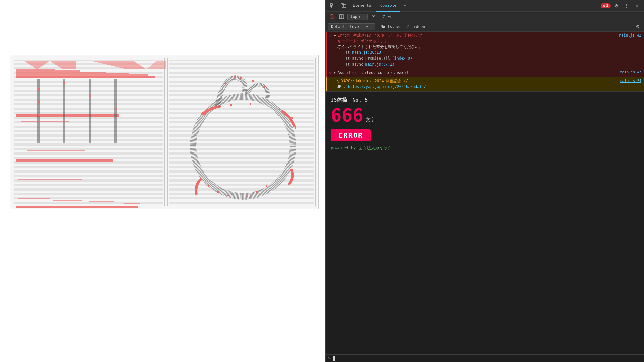 The width and height of the screenshot is (644, 362). What do you see at coordinates (416, 27) in the screenshot?
I see `hidden-count-label: 2 hidden` at bounding box center [416, 27].